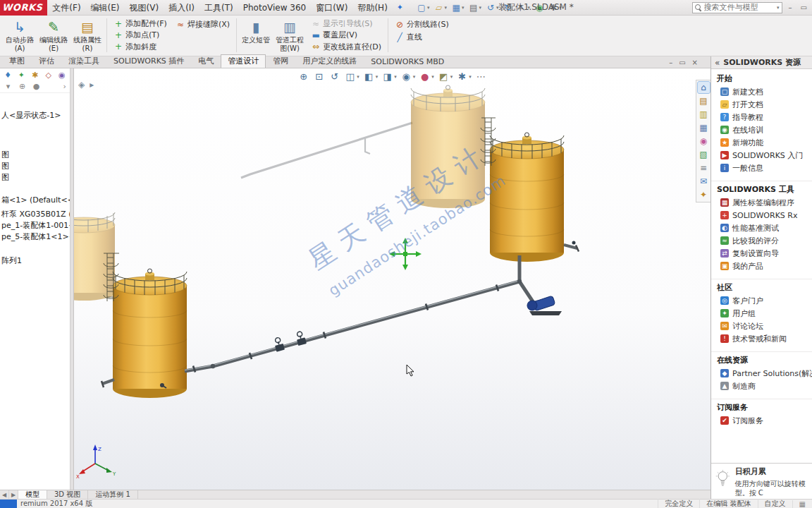  What do you see at coordinates (422, 24) in the screenshot?
I see `ribbon-small-button: ⊘ 分割线路(S)` at bounding box center [422, 24].